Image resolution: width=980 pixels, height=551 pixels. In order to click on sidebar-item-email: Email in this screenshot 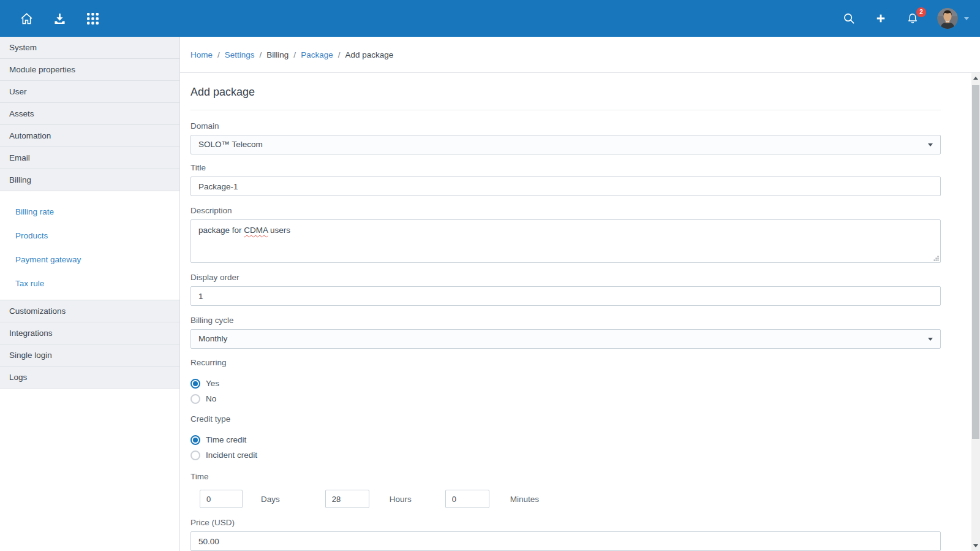, I will do `click(89, 158)`.